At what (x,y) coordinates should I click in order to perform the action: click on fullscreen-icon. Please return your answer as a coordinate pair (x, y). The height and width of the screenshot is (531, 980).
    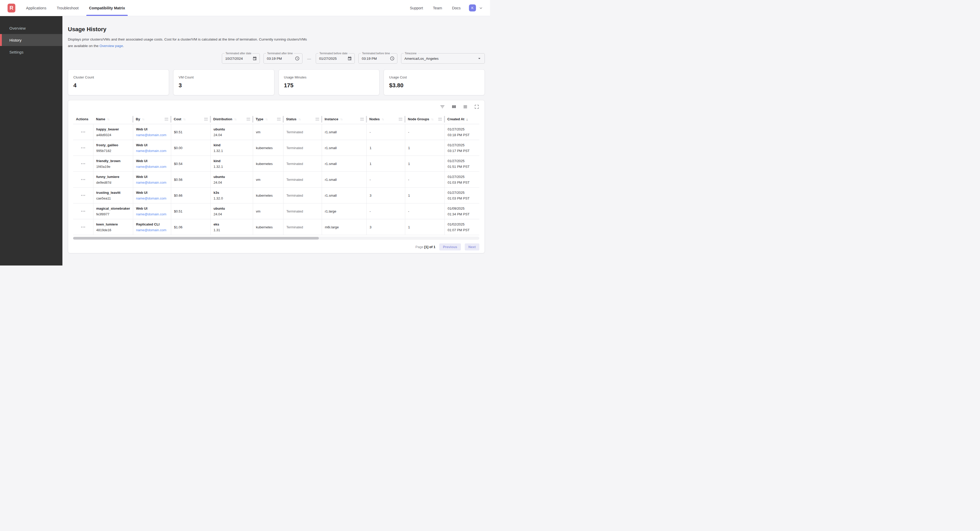
    Looking at the image, I should click on (477, 107).